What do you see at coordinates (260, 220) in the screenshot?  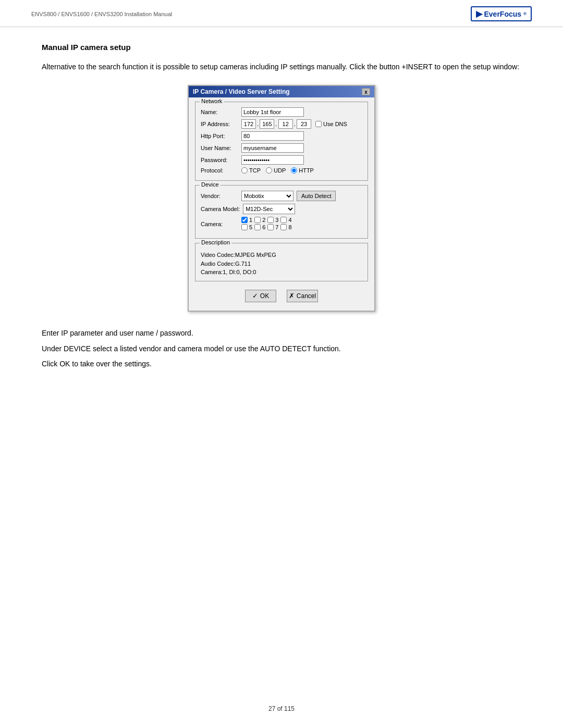 I see `cam2-label: 2` at bounding box center [260, 220].